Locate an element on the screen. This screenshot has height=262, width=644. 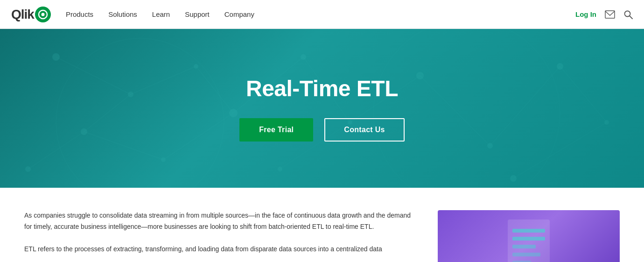
nav-support: Support is located at coordinates (197, 14).